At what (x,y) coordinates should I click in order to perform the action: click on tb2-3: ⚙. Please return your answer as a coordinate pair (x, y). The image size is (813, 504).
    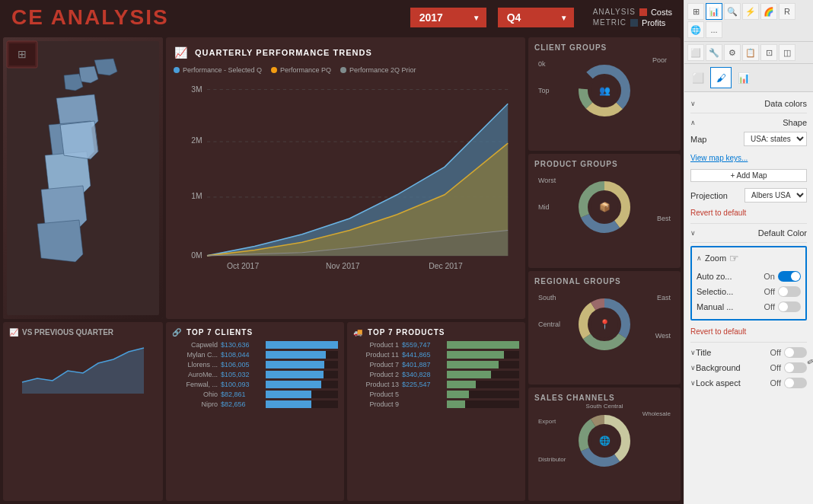
    Looking at the image, I should click on (732, 53).